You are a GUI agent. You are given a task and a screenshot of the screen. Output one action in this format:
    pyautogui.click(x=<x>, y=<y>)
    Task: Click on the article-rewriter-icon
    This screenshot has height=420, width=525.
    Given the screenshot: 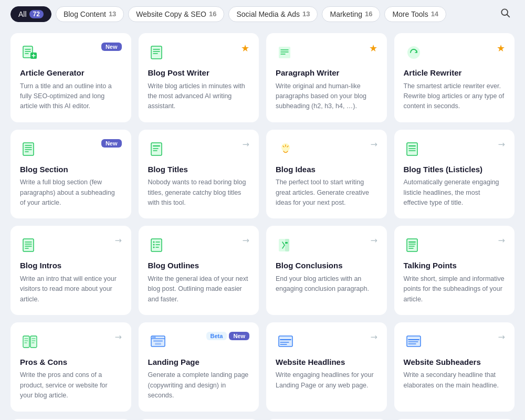 What is the action you would take?
    pyautogui.click(x=414, y=52)
    